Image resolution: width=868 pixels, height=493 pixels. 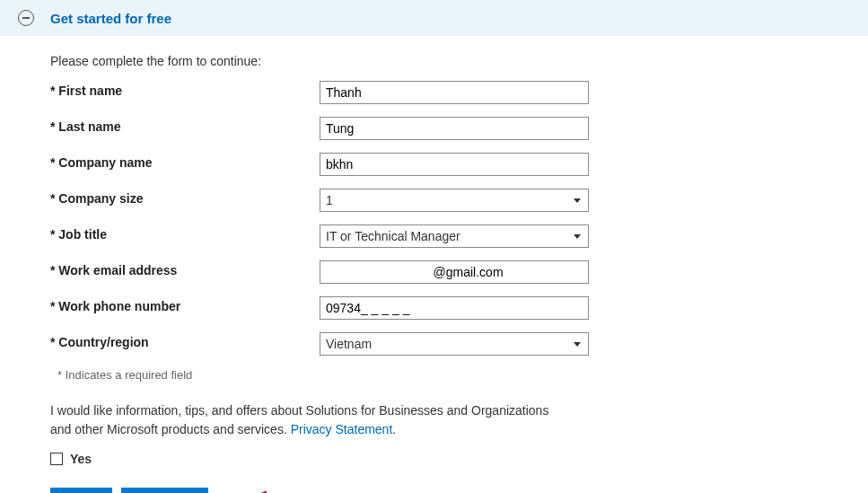 I want to click on instruction-text: Please complete the form to continue:, so click(x=460, y=61).